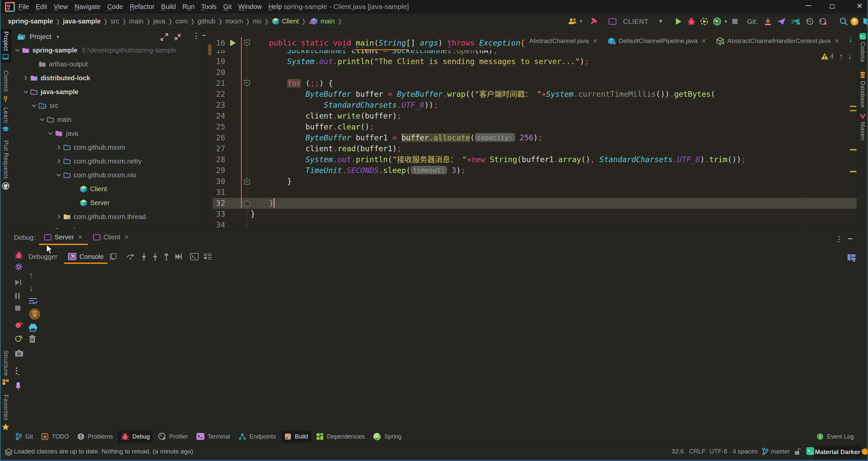 The height and width of the screenshot is (461, 868). I want to click on line-number: 22, so click(215, 94).